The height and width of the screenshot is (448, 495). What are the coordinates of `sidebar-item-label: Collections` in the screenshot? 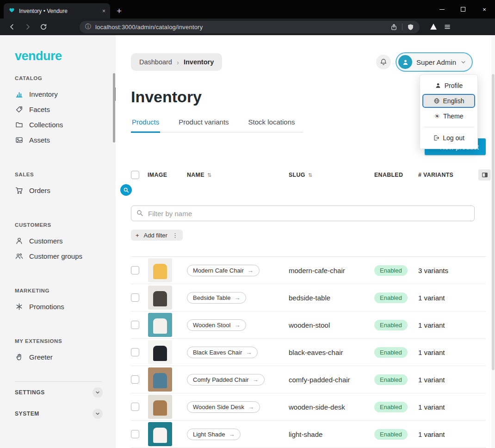 It's located at (46, 125).